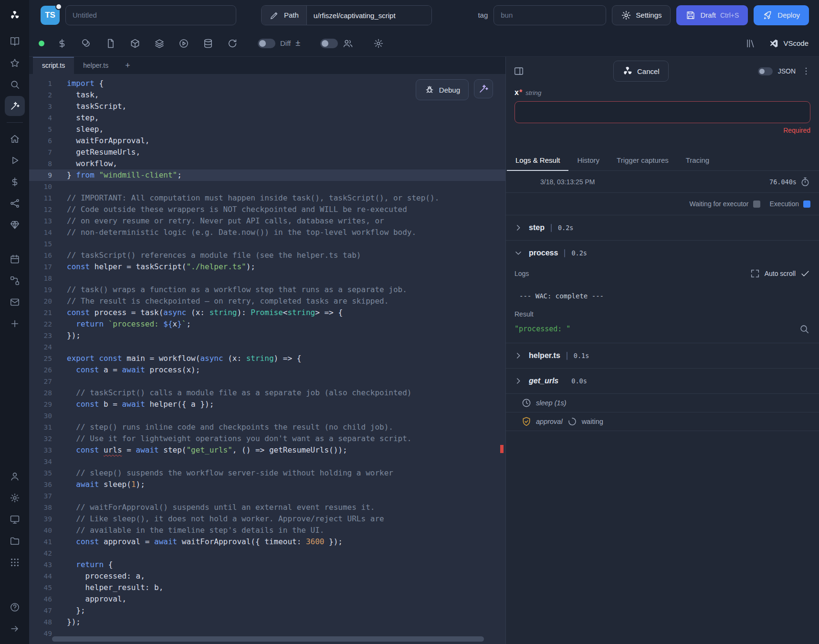  Describe the element at coordinates (267, 267) in the screenshot. I see `code-line-17: 17const helper = taskScript("./helper.ts…` at that location.